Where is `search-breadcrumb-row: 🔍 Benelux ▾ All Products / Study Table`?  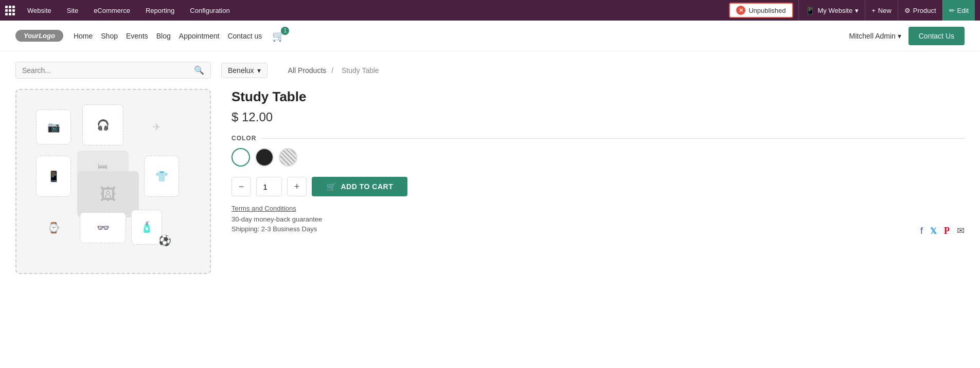
search-breadcrumb-row: 🔍 Benelux ▾ All Products / Study Table is located at coordinates (490, 70).